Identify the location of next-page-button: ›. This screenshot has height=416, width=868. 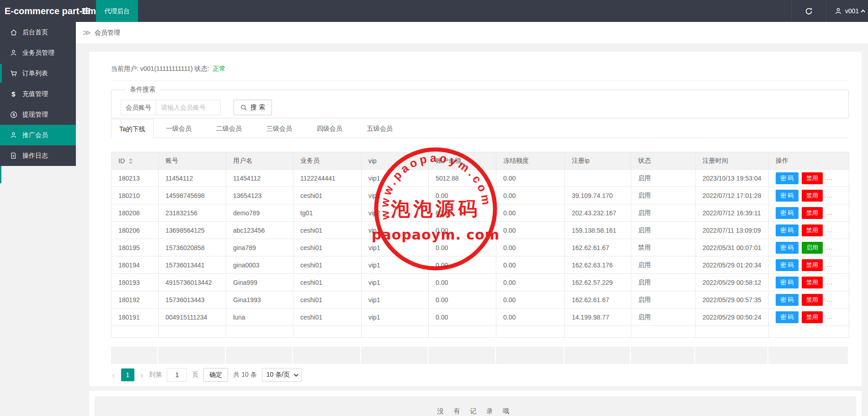
(142, 375).